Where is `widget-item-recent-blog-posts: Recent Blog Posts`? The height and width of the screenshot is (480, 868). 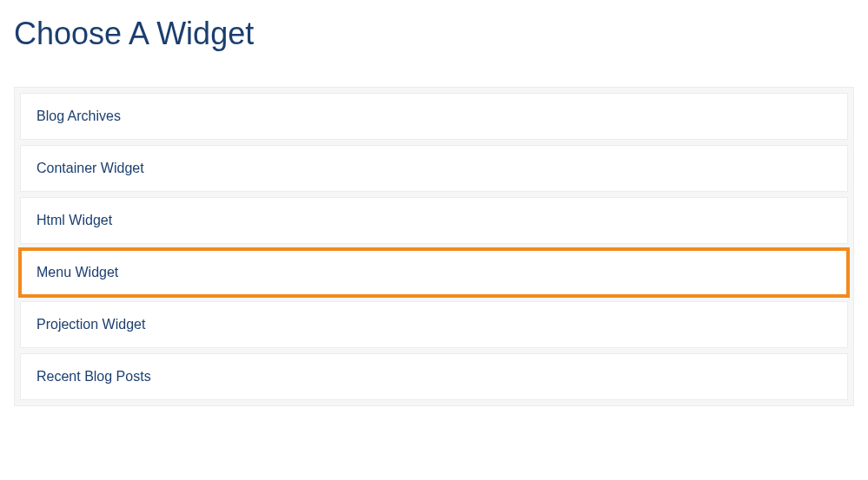 widget-item-recent-blog-posts: Recent Blog Posts is located at coordinates (434, 377).